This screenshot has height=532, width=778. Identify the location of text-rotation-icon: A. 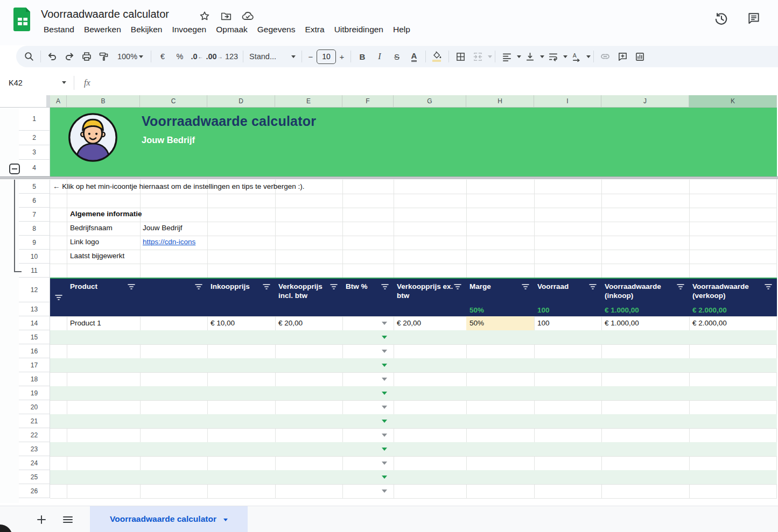
(576, 56).